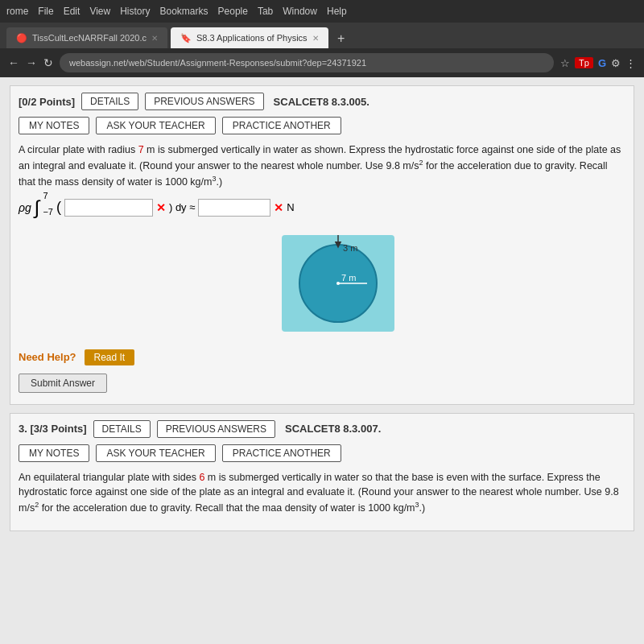 This screenshot has height=644, width=644. Describe the element at coordinates (322, 166) in the screenshot. I see `problem-2-text: A circular plate with radius 7 m is subm…` at that location.